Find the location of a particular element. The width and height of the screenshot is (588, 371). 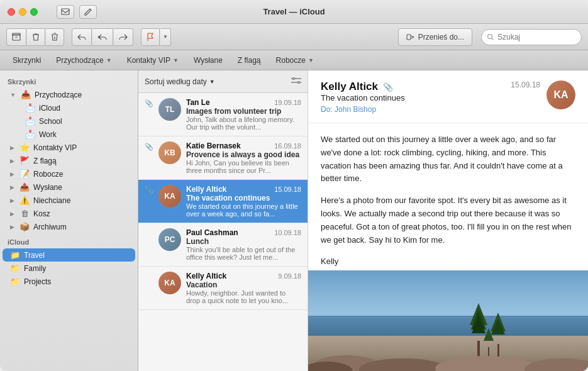

message-content: Kelly Altick 9.09.18 Vacation Howdy, nei… is located at coordinates (244, 288).